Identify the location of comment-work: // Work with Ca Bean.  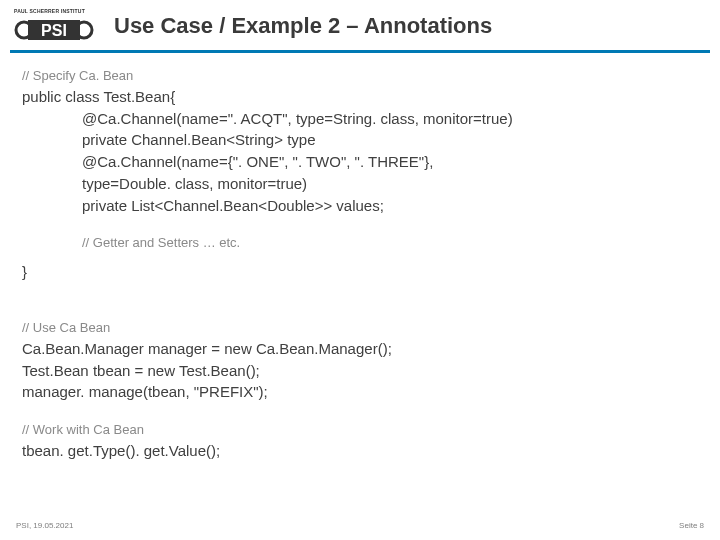
(360, 430).